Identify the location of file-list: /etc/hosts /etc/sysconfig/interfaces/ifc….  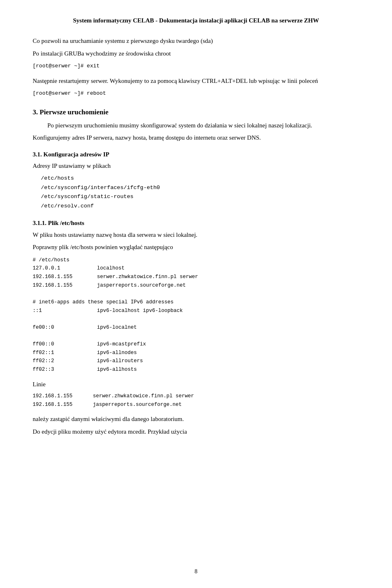
(200, 193).